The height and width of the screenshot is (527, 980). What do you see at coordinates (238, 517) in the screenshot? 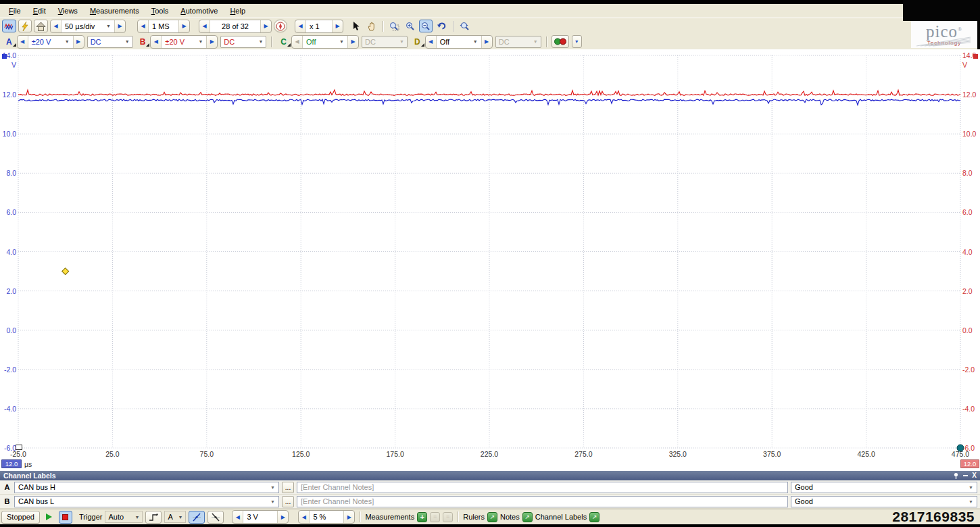
I see `trigger-level-decrease-arrow: ◀` at bounding box center [238, 517].